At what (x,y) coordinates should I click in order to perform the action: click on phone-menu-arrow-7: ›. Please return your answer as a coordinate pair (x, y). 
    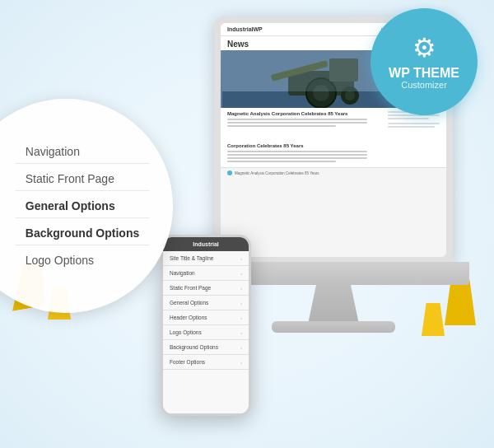
    Looking at the image, I should click on (241, 362).